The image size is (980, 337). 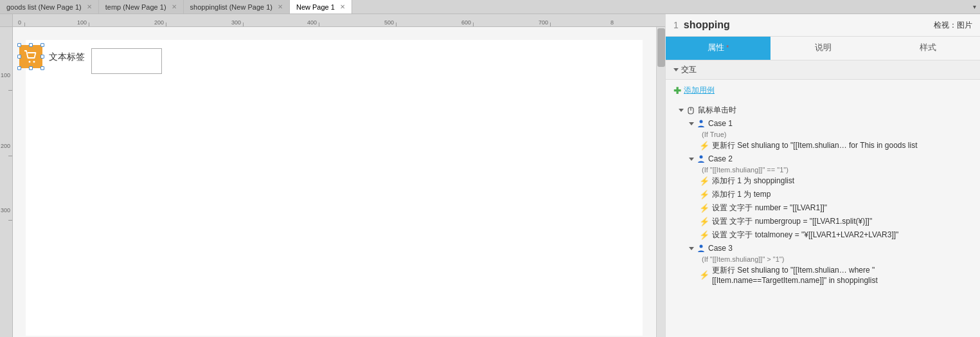 I want to click on ruler-tick-500: 500, so click(x=389, y=23).